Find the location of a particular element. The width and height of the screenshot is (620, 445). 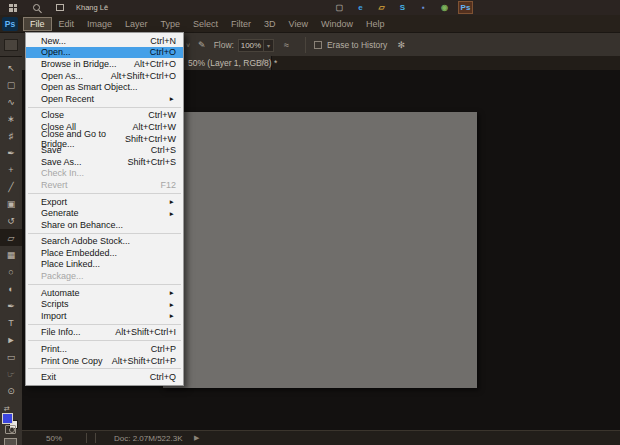

tab-close-icon: × is located at coordinates (262, 62).